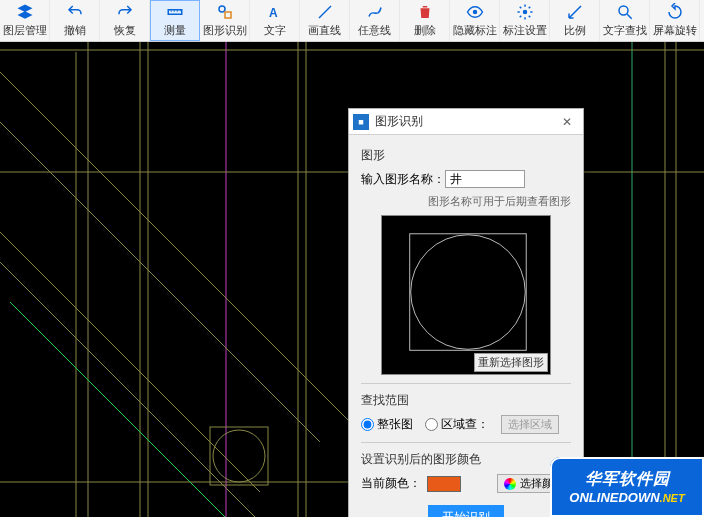 The width and height of the screenshot is (704, 517). I want to click on svg-text: A, so click(274, 13).